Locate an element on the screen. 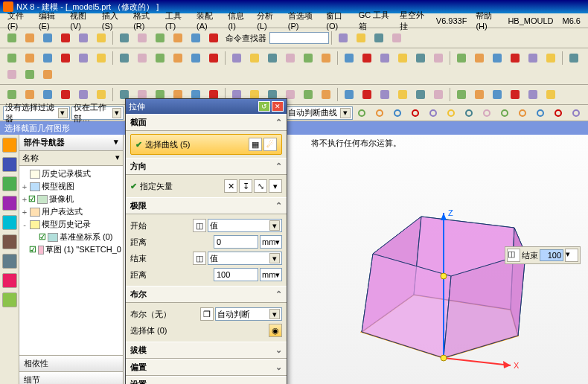 The height and width of the screenshot is (384, 588). start-unit-combo: mm▾ is located at coordinates (271, 242).